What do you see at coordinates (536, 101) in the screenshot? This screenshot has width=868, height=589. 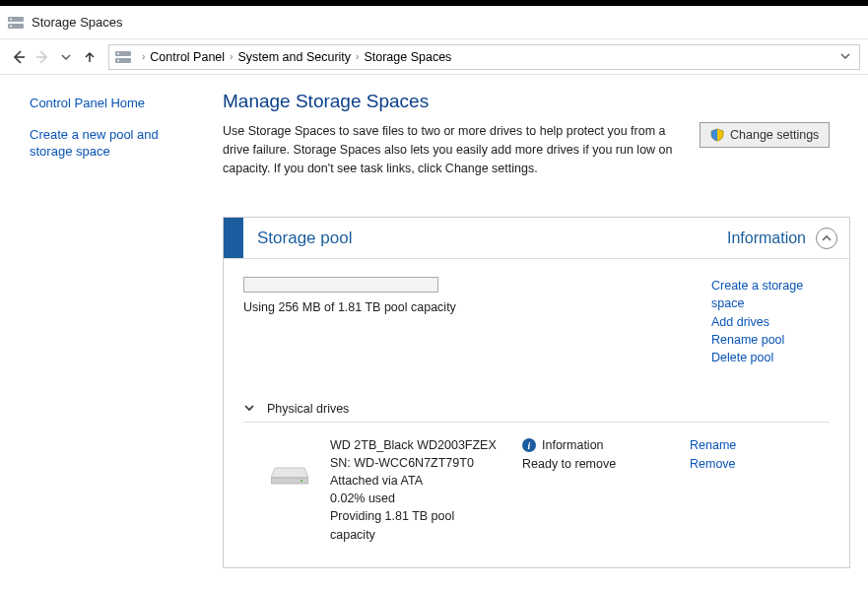 I see `page-title: Manage Storage Spaces` at bounding box center [536, 101].